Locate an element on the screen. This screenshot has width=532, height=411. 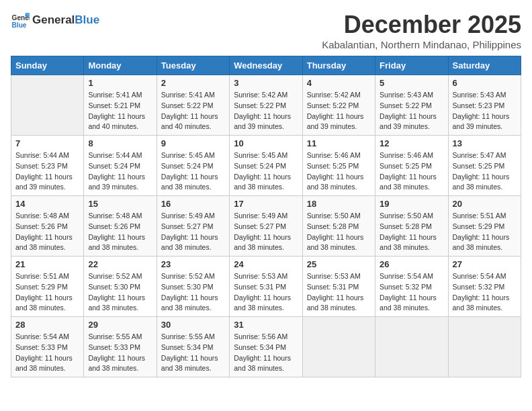
day-number: 6 is located at coordinates (485, 83).